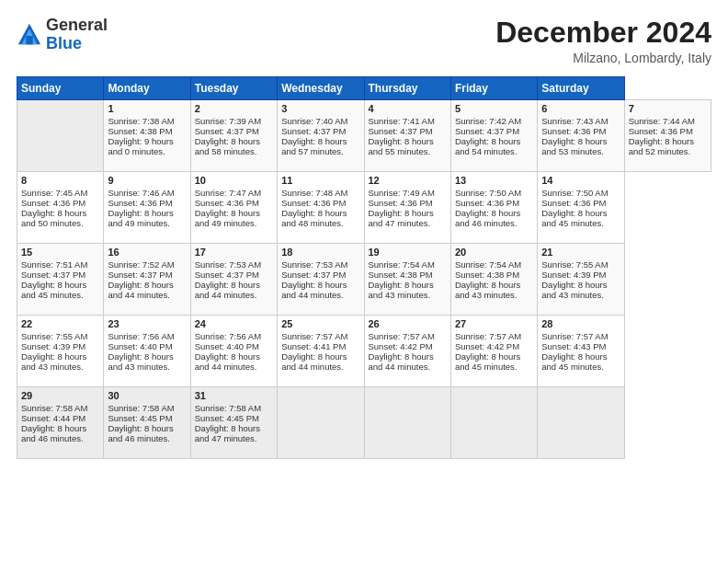 Image resolution: width=728 pixels, height=563 pixels. Describe the element at coordinates (147, 109) in the screenshot. I see `day-number: 1` at that location.